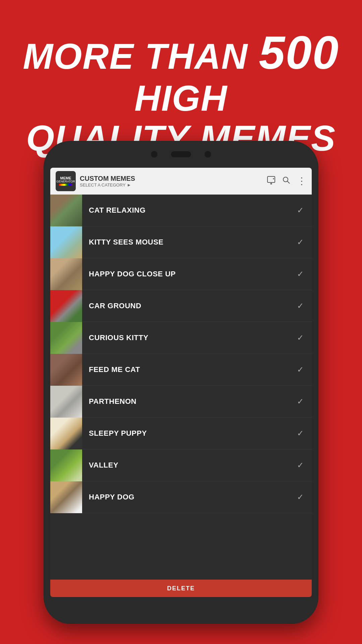 This screenshot has width=362, height=644. I want to click on list-item: CAT RELAXING ✓, so click(181, 211).